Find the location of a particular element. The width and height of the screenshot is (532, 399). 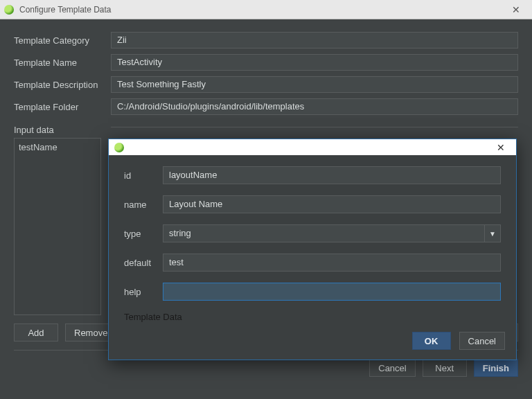

add-button: Add is located at coordinates (36, 332).